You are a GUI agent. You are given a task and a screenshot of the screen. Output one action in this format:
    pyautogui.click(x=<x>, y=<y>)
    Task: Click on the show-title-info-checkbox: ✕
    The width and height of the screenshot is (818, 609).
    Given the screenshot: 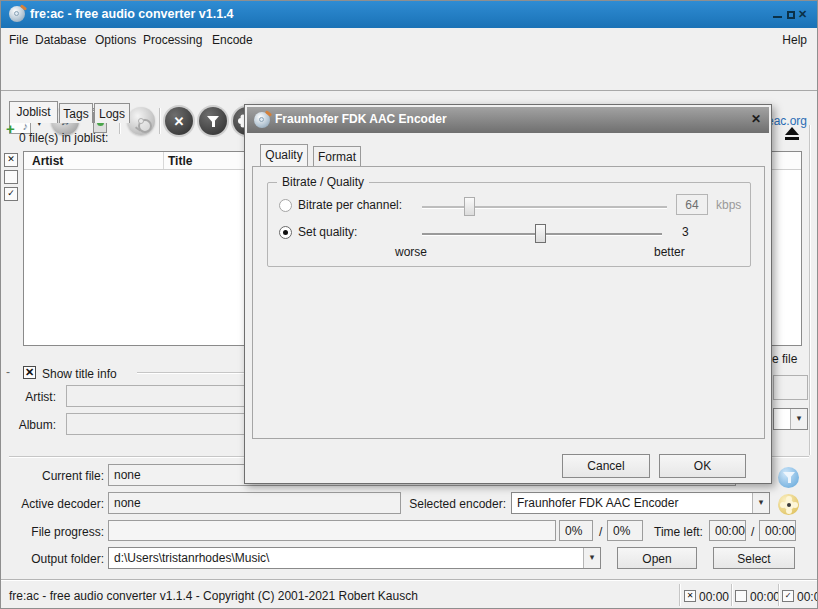 What is the action you would take?
    pyautogui.click(x=30, y=372)
    